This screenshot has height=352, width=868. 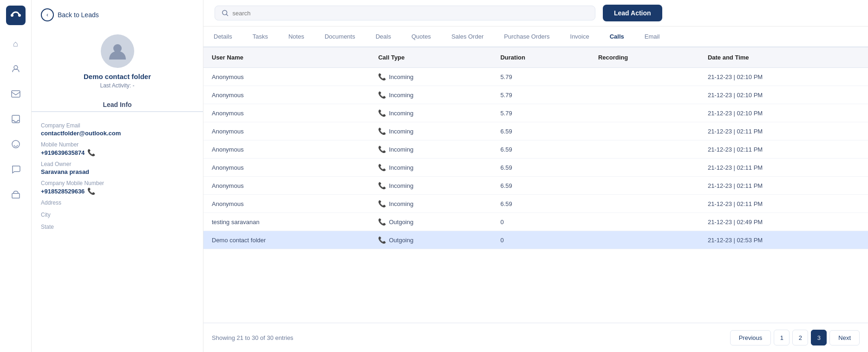 What do you see at coordinates (819, 338) in the screenshot?
I see `page-number-3: 3` at bounding box center [819, 338].